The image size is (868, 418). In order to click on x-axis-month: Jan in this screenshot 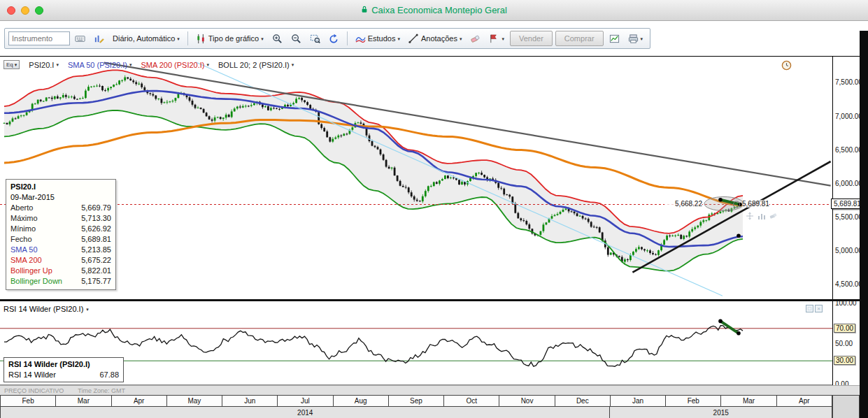, I will do `click(638, 401)`.